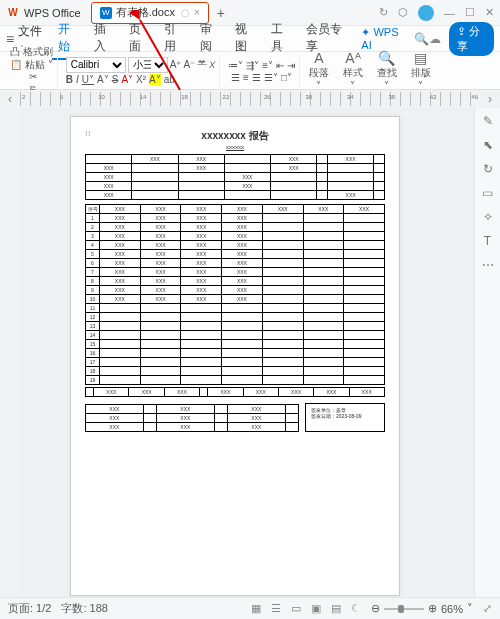 The height and width of the screenshot is (619, 500). Describe the element at coordinates (70, 80) in the screenshot. I see `bold-icon: B` at that location.